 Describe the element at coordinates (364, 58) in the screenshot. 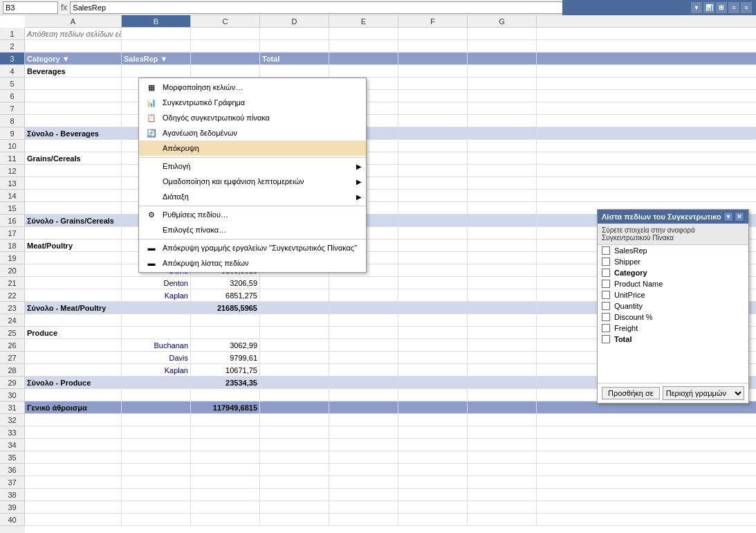

I see `cell-r3-ce` at that location.